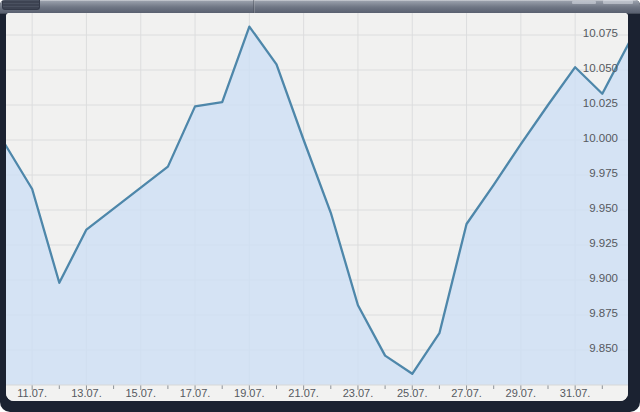 Image resolution: width=640 pixels, height=412 pixels. What do you see at coordinates (604, 173) in the screenshot?
I see `y-axis-label: 9.975` at bounding box center [604, 173].